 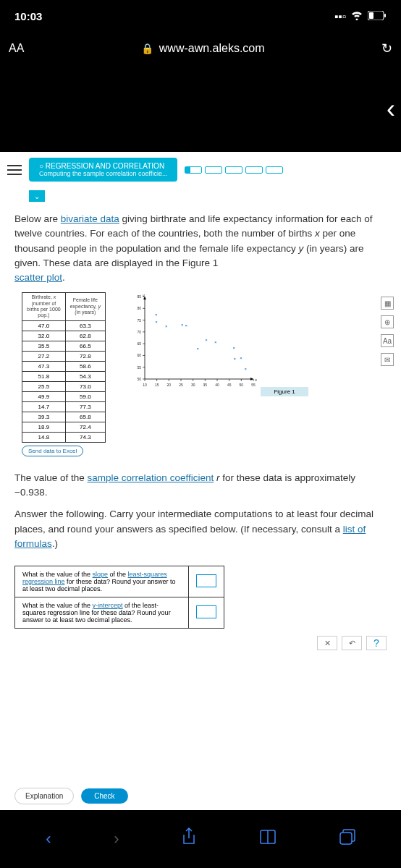 What do you see at coordinates (85, 376) in the screenshot?
I see `cell-y: 54.3` at bounding box center [85, 376].